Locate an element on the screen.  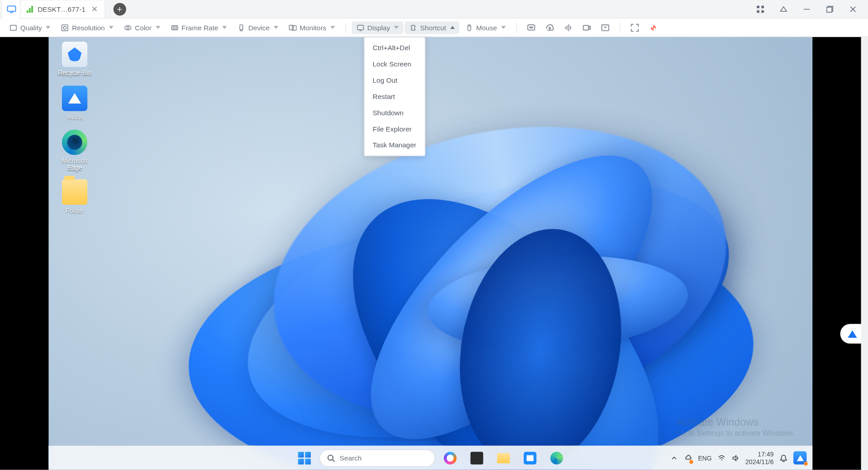
app-monitor-icon is located at coordinates (12, 9).